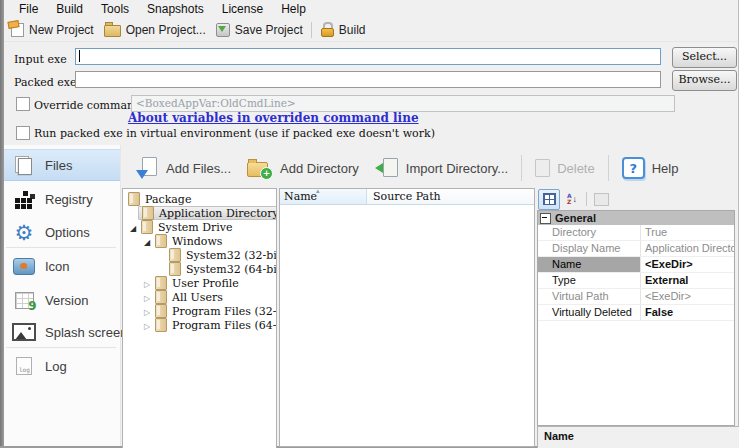  I want to click on property-value: <ExeDir>, so click(688, 264).